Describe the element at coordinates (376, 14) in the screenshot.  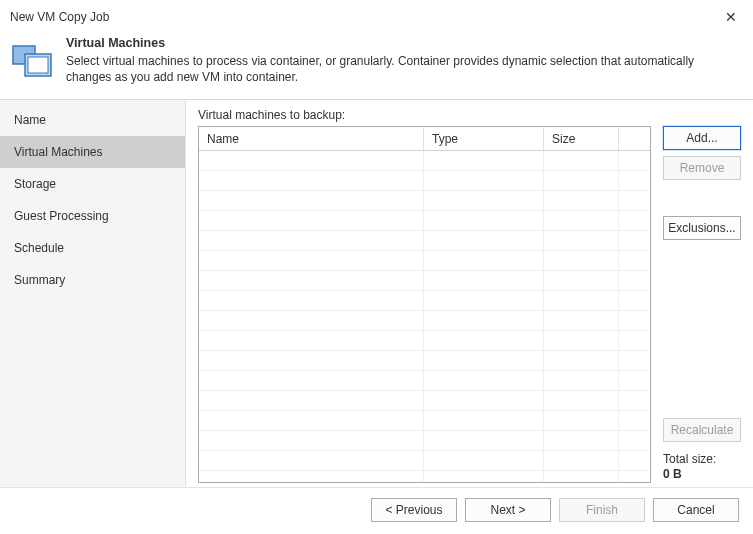
I see `titlebar: New VM Copy Job ✕` at that location.